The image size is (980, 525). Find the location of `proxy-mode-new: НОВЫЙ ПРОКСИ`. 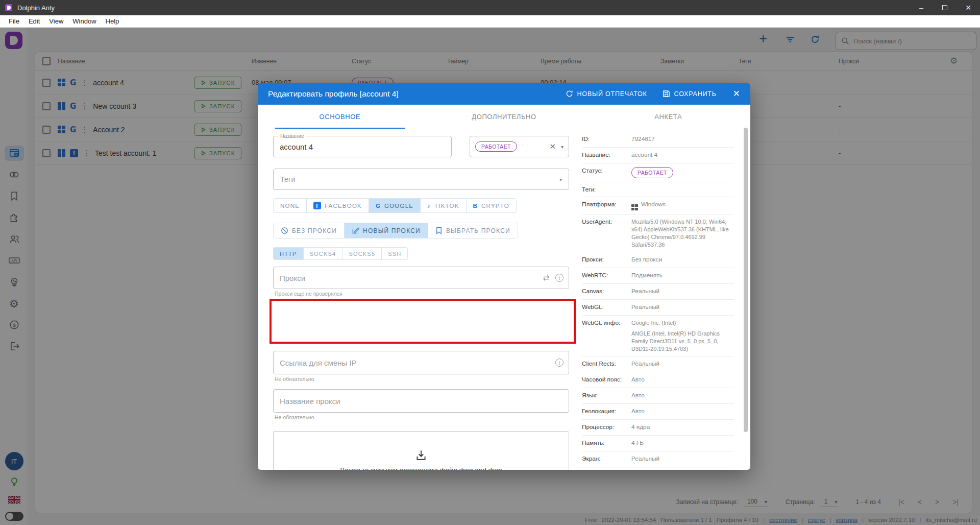

proxy-mode-new: НОВЫЙ ПРОКСИ is located at coordinates (386, 231).